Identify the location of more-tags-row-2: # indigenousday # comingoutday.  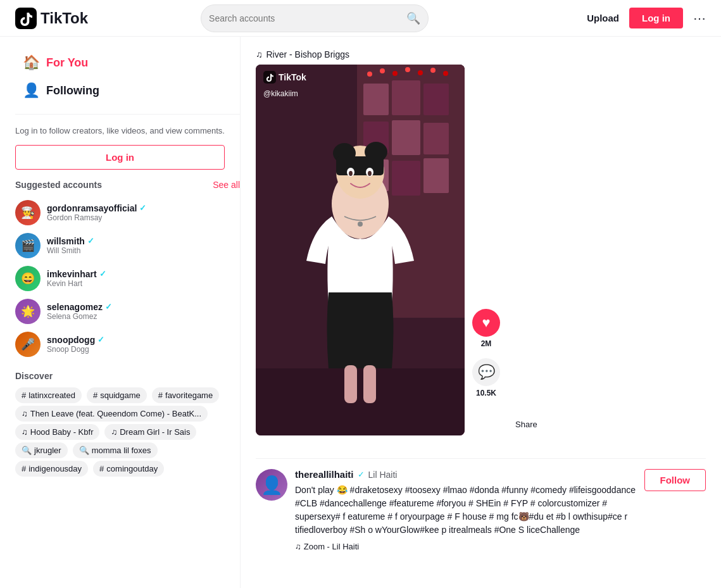
(128, 468).